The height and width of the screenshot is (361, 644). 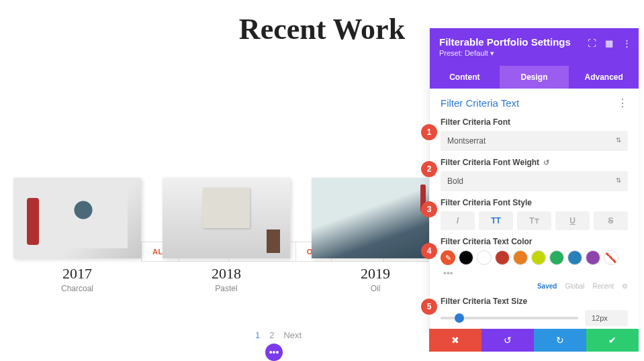 What do you see at coordinates (77, 274) in the screenshot?
I see `card-year: 2017` at bounding box center [77, 274].